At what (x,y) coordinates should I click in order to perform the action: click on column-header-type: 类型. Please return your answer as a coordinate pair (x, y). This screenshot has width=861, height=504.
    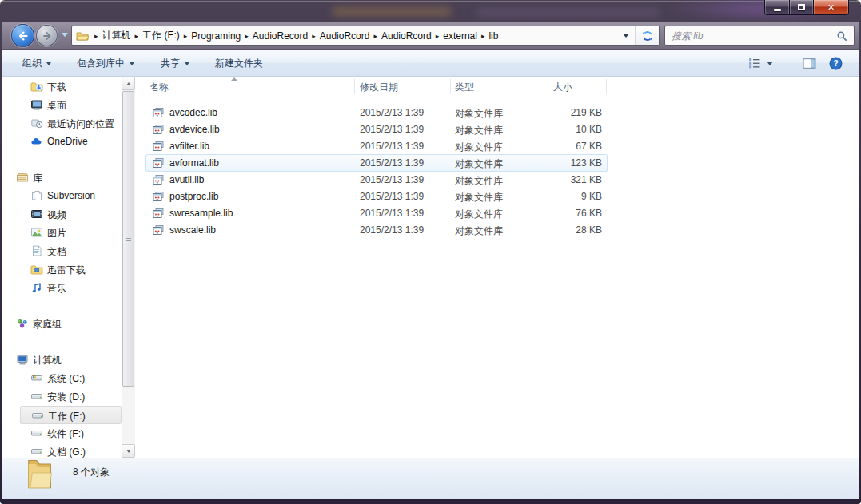
    Looking at the image, I should click on (464, 88).